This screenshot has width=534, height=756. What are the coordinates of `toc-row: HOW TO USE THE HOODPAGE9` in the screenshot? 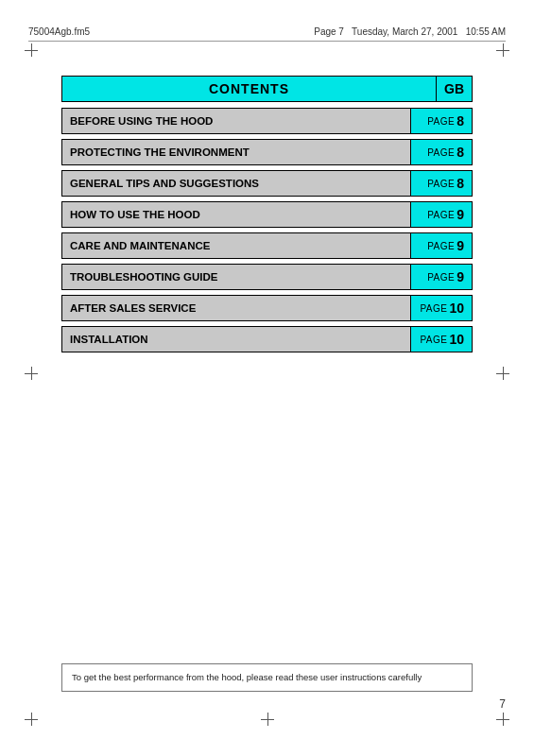 It's located at (267, 215).